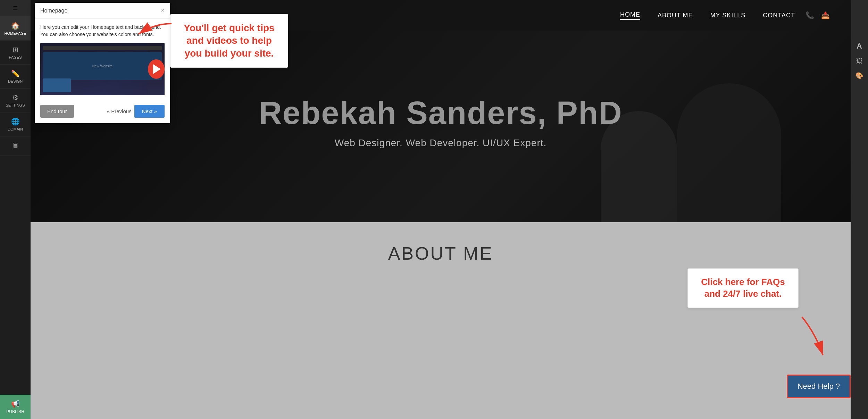  Describe the element at coordinates (15, 404) in the screenshot. I see `publish-icon: 📢` at that location.